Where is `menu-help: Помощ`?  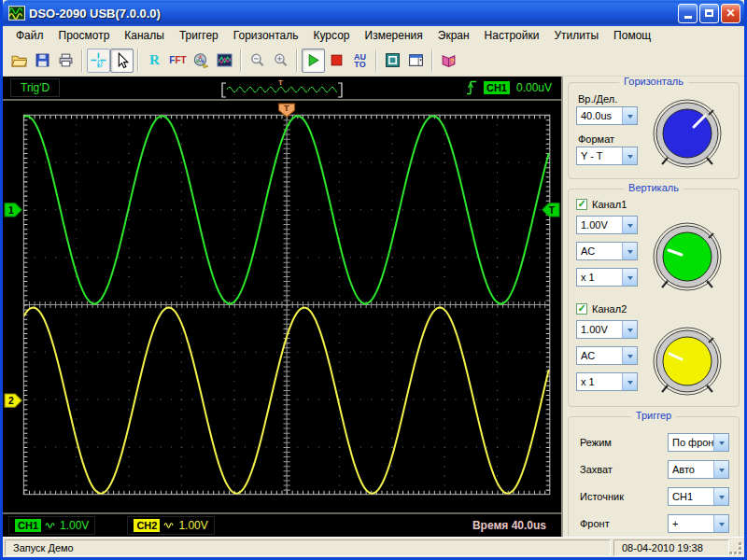 menu-help: Помощ is located at coordinates (632, 35).